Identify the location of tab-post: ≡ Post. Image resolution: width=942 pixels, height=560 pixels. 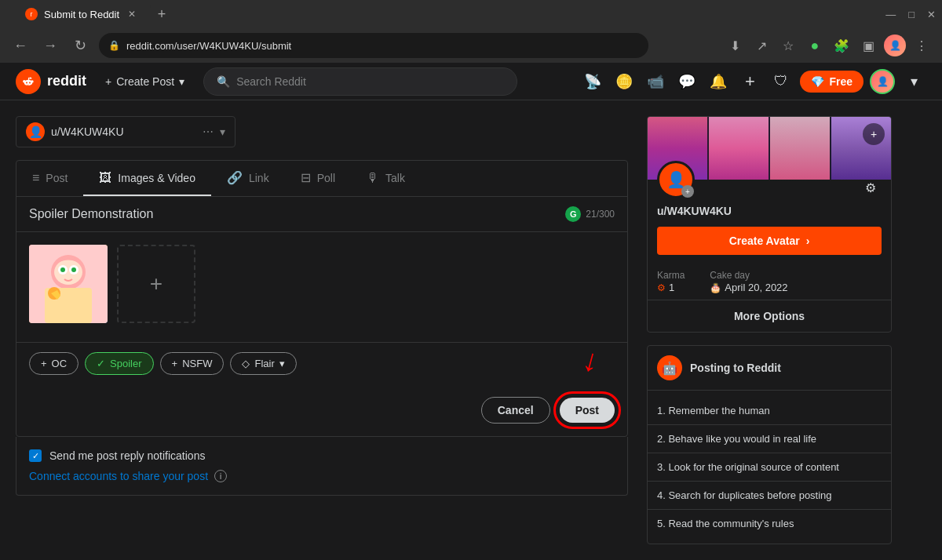
(50, 179).